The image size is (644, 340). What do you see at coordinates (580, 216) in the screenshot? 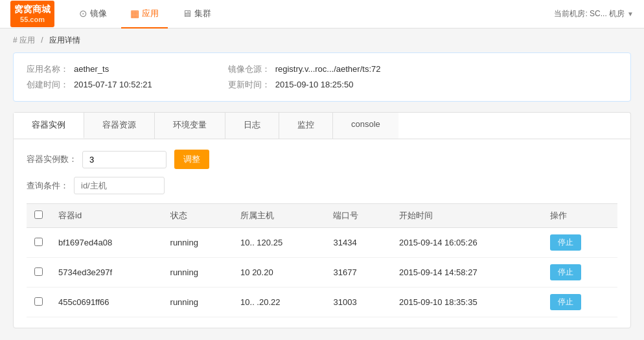
I see `col-action: 操作` at bounding box center [580, 216].